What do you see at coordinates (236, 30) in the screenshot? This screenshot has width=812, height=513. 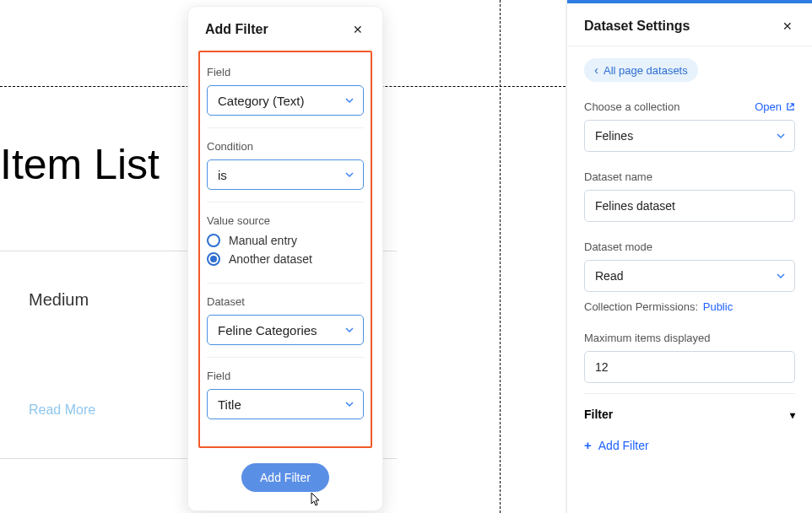 I see `panel-title: Add Filter` at bounding box center [236, 30].